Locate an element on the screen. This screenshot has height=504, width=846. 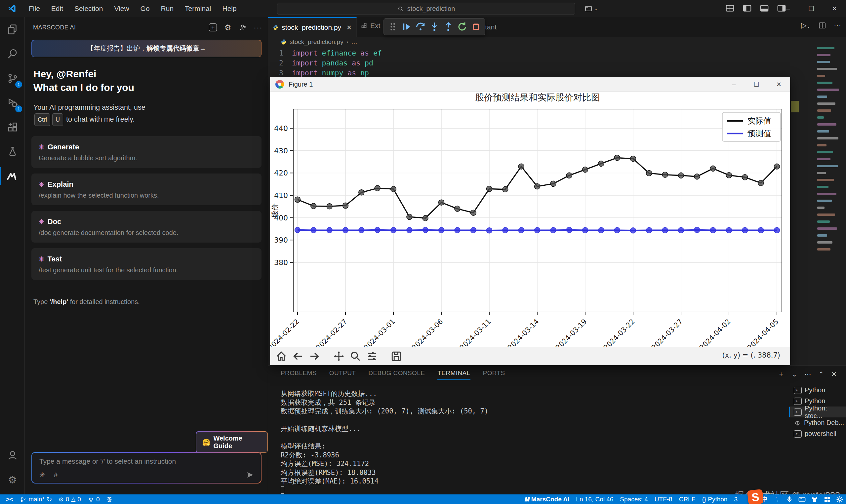
account-icon is located at coordinates (12, 455).